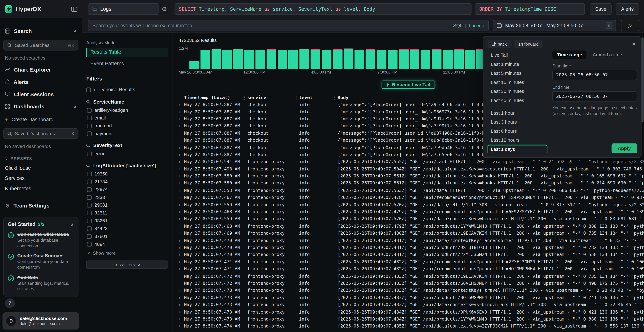 The width and height of the screenshot is (644, 332). Describe the element at coordinates (518, 149) in the screenshot. I see `relative-range-option: Last 1 days` at that location.